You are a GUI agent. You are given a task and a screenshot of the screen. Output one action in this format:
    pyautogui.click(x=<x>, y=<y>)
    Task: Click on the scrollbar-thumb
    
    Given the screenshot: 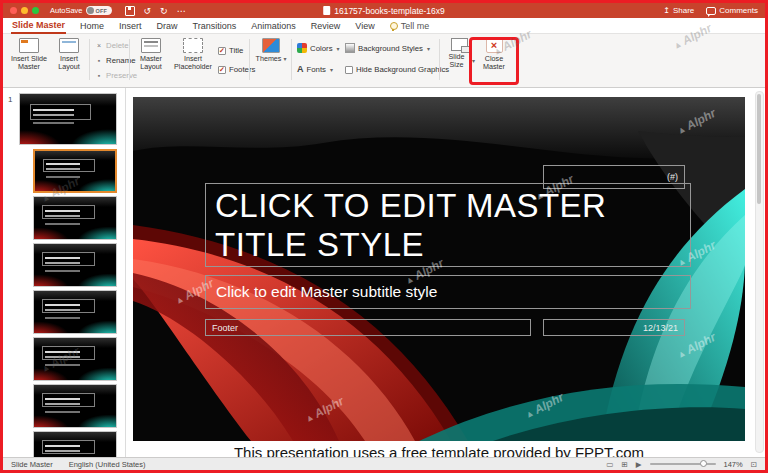 What is the action you would take?
    pyautogui.click(x=759, y=149)
    